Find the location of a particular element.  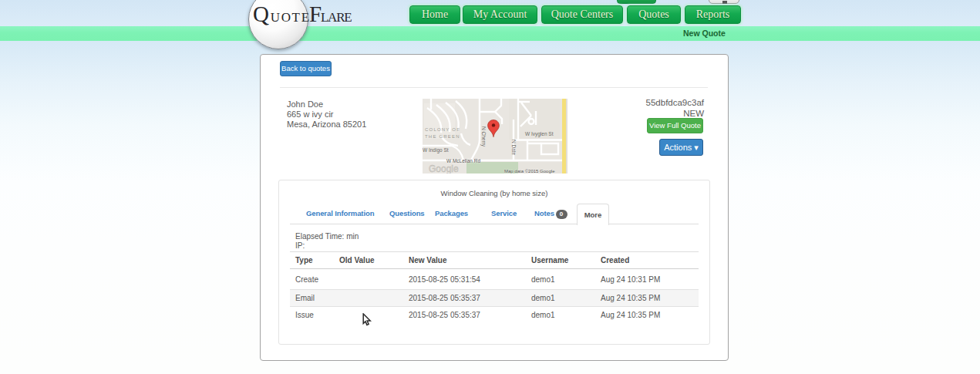

svg-text: Map data ©2015 Google is located at coordinates (530, 171).